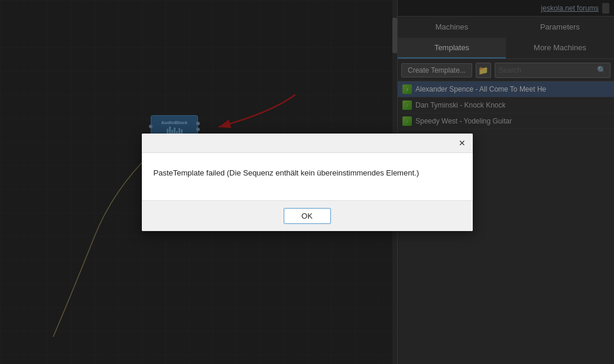 This screenshot has width=614, height=364. Describe the element at coordinates (307, 143) in the screenshot. I see `modal-titlebar: ✕` at that location.